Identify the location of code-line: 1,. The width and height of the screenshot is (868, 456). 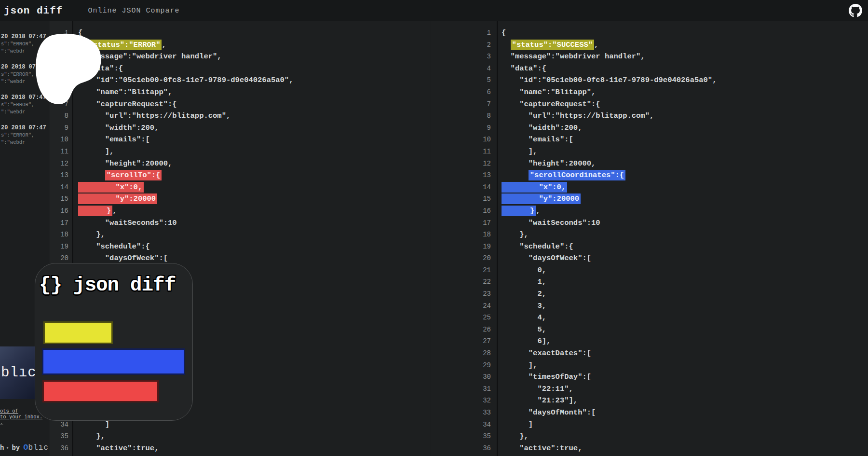
(685, 282).